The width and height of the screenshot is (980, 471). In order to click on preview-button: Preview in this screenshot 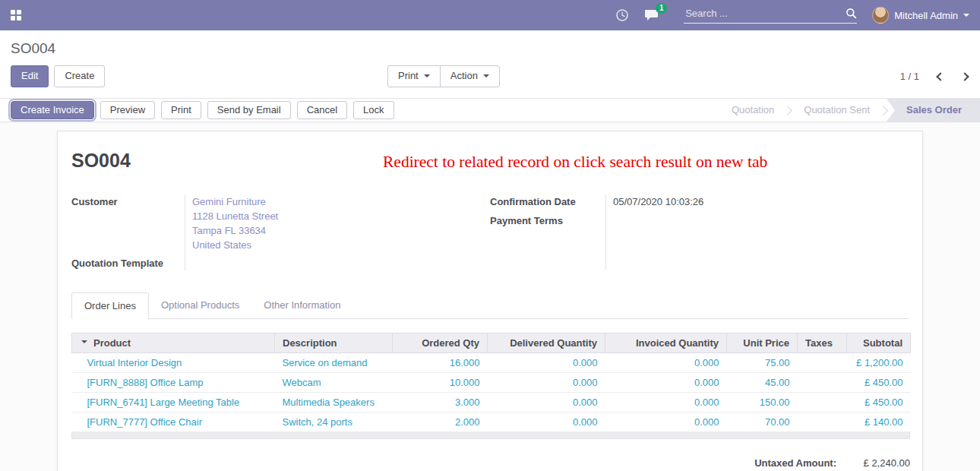, I will do `click(128, 111)`.